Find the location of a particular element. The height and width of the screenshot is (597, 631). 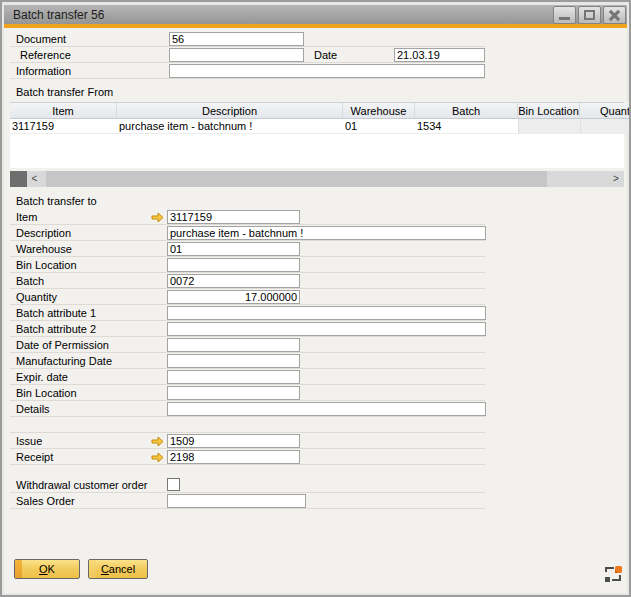

issue-field is located at coordinates (234, 441).